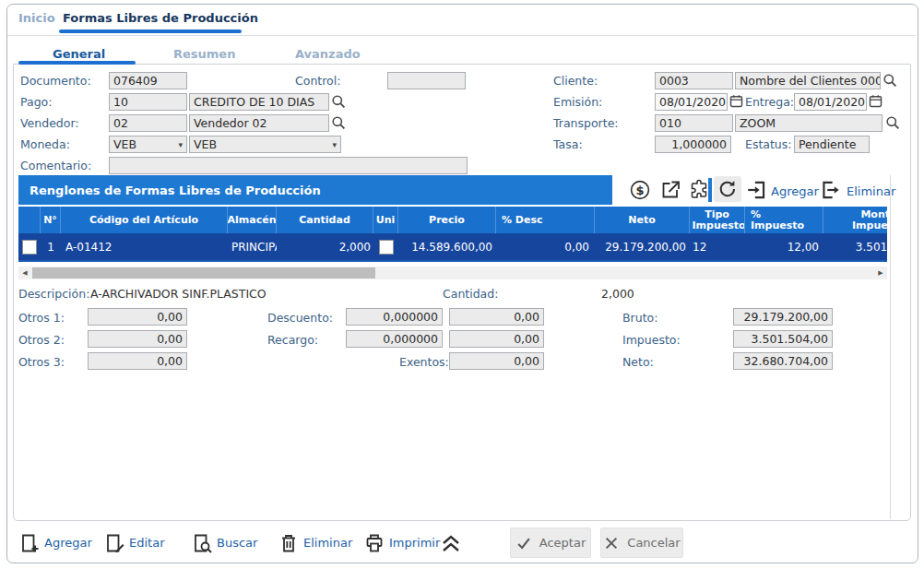  Describe the element at coordinates (137, 317) in the screenshot. I see `otros1-input: 0,00` at that location.